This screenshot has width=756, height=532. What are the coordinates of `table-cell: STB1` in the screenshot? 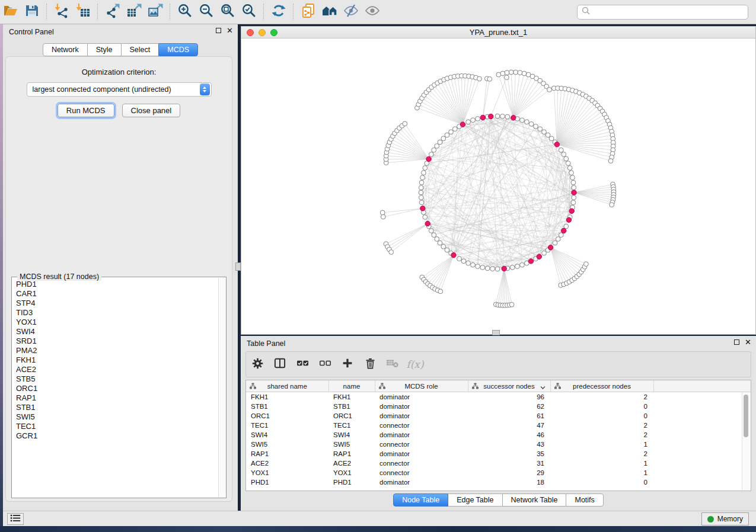 It's located at (352, 406).